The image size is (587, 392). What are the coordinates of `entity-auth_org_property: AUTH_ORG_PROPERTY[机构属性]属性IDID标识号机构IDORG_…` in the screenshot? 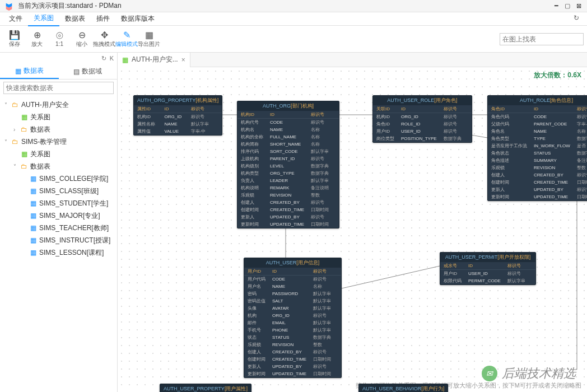 It's located at (178, 115).